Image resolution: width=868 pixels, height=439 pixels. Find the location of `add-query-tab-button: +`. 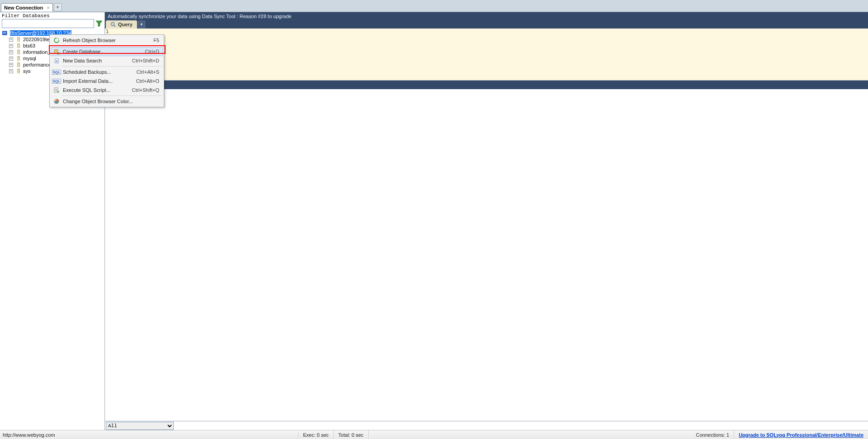

add-query-tab-button: + is located at coordinates (142, 24).